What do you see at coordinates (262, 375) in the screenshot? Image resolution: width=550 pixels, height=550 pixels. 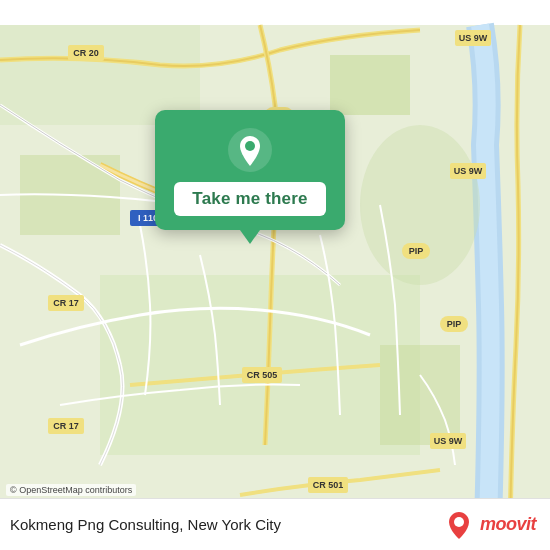 I see `svg-text: CR 505` at bounding box center [262, 375].